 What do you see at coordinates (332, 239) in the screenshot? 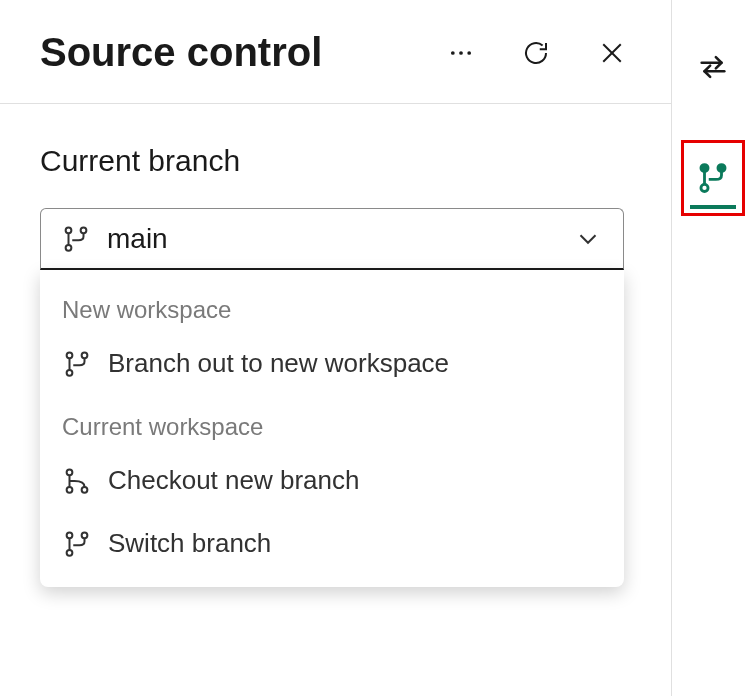
I see `selected-branch-text: main` at bounding box center [332, 239].